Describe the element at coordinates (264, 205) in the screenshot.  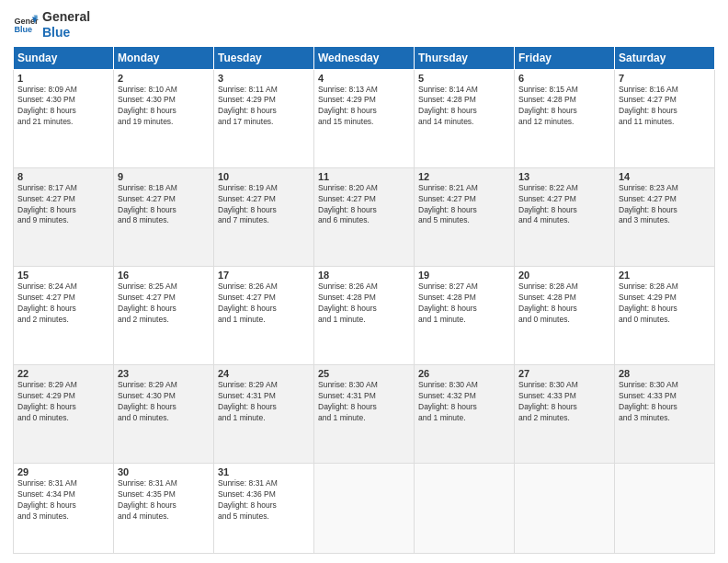
I see `day-info: Sunrise: 8:19 AM Sunset: 4:27 PM Dayligh…` at that location.